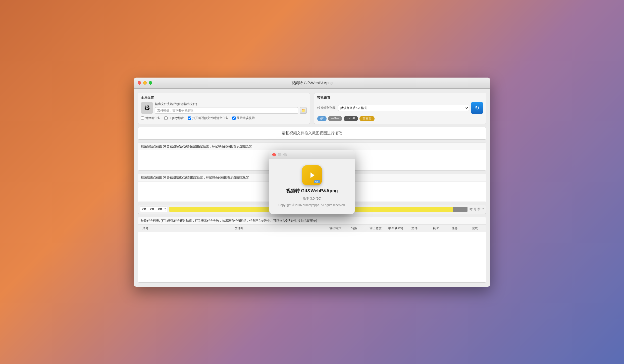  I want to click on about-minimize-button, so click(280, 155).